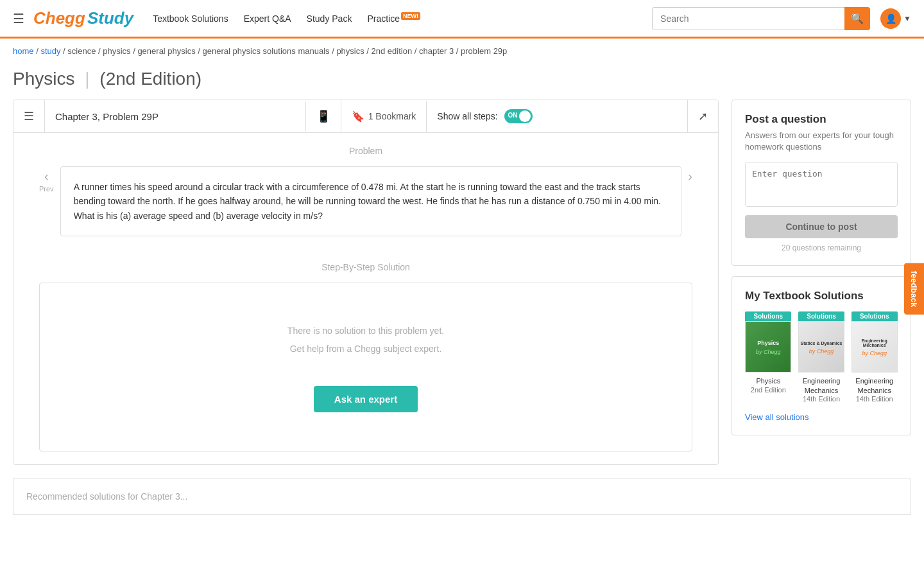 The height and width of the screenshot is (578, 924). I want to click on textbook-item-3: Solutions Engineering Mechanics by Chegg…, so click(874, 357).